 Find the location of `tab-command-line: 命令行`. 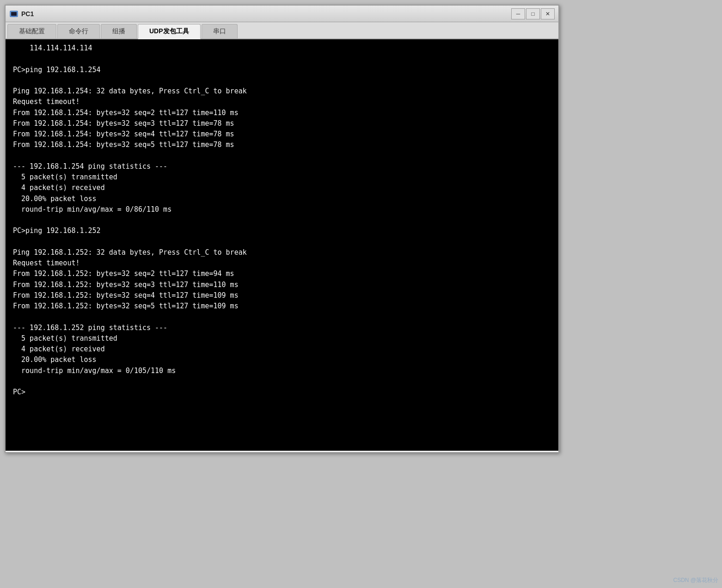

tab-command-line: 命令行 is located at coordinates (79, 31).